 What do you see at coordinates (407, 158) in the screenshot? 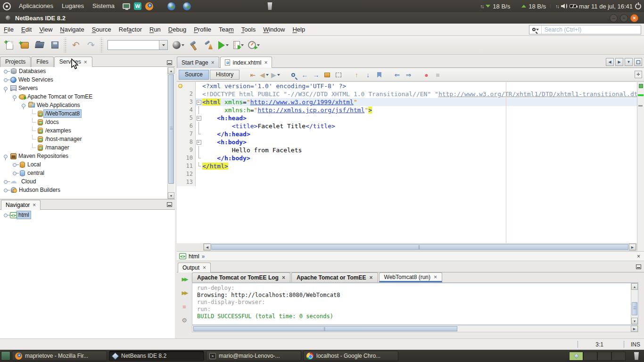
I see `code-line-10: 10 </h:body>` at bounding box center [407, 158].